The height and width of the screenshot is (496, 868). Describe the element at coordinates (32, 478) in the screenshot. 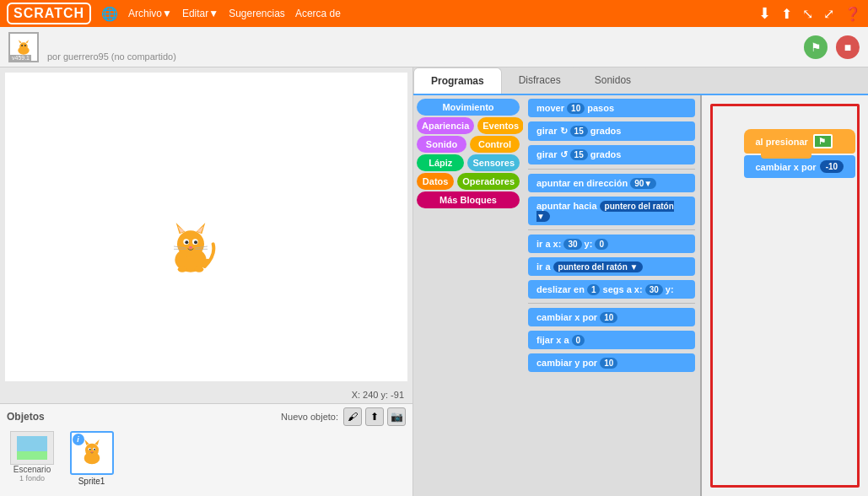

I see `scene-sub: 1 fondo` at that location.